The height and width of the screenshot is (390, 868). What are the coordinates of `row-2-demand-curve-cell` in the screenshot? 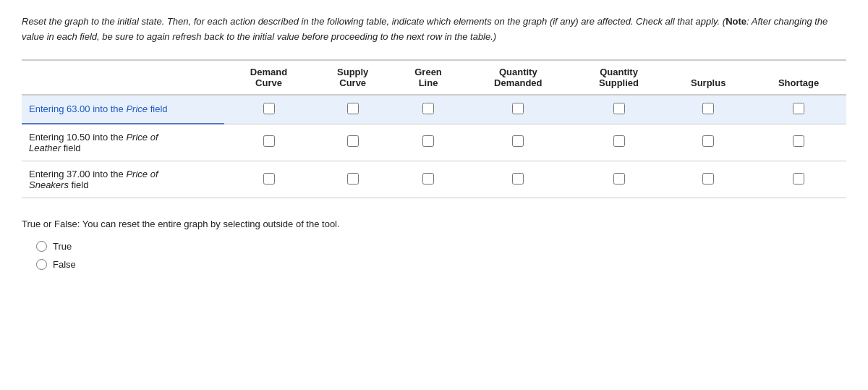 It's located at (269, 143).